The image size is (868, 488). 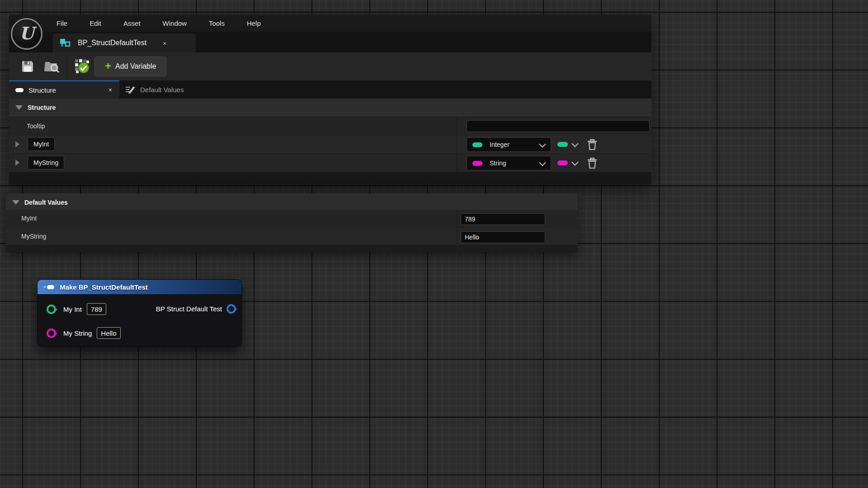 What do you see at coordinates (27, 34) in the screenshot?
I see `unreal-logo-icon: U` at bounding box center [27, 34].